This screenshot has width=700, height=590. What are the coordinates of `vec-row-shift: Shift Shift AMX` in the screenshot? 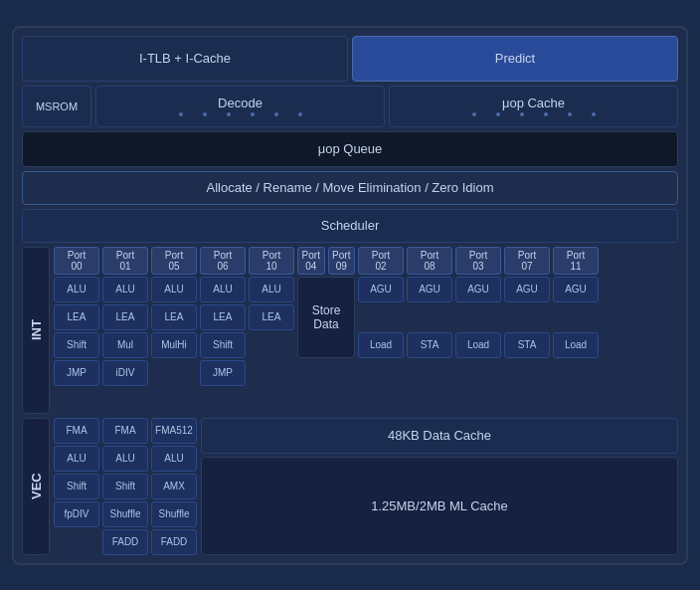 It's located at (125, 487).